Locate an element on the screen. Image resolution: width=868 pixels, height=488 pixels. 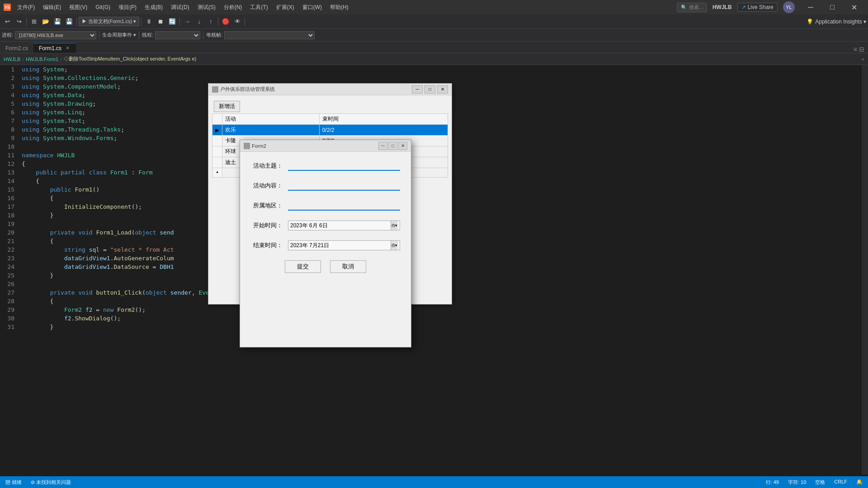
window-controls: ─ □ ✕ is located at coordinates (832, 7).